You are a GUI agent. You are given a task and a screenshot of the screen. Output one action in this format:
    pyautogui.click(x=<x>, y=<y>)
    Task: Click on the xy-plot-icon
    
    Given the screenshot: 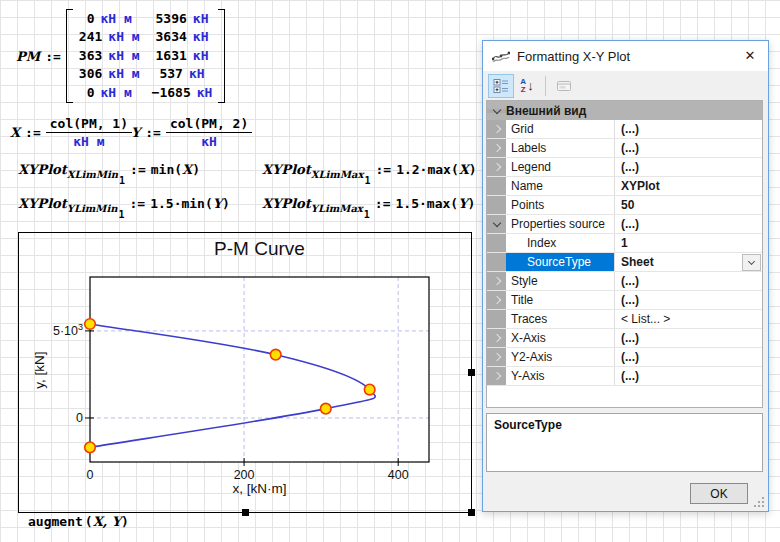 What is the action you would take?
    pyautogui.click(x=501, y=56)
    